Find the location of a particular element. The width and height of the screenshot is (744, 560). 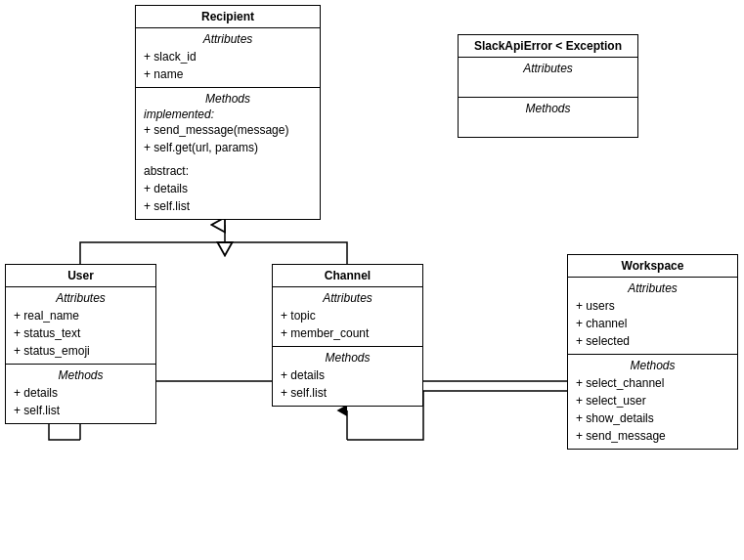

slack-api-error-methods-label: Methods is located at coordinates (547, 108).